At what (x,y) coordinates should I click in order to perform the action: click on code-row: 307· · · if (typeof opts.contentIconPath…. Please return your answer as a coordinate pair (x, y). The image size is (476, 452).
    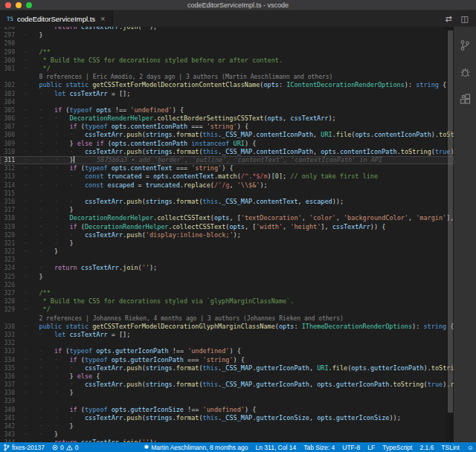
    Looking at the image, I should click on (227, 126).